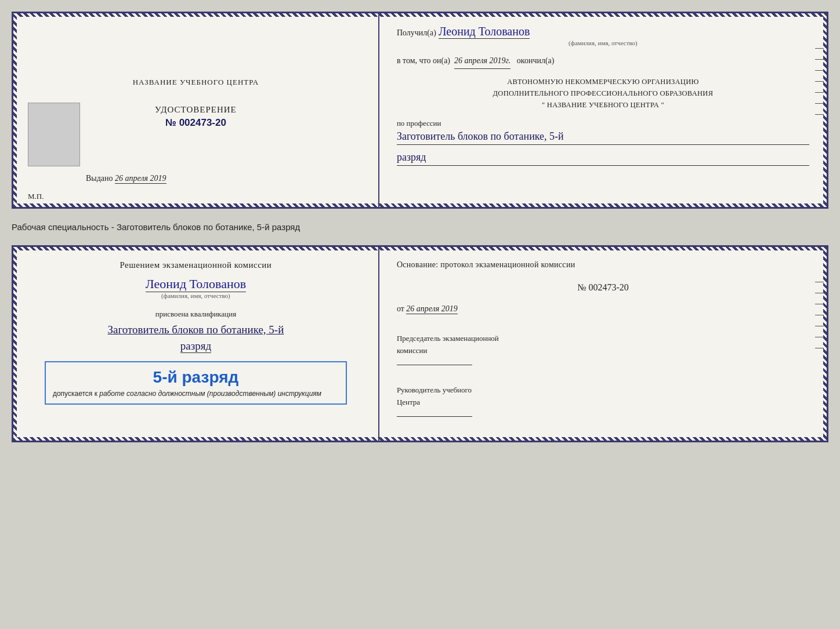  Describe the element at coordinates (400, 308) in the screenshot. I see `from-prefix: от` at that location.